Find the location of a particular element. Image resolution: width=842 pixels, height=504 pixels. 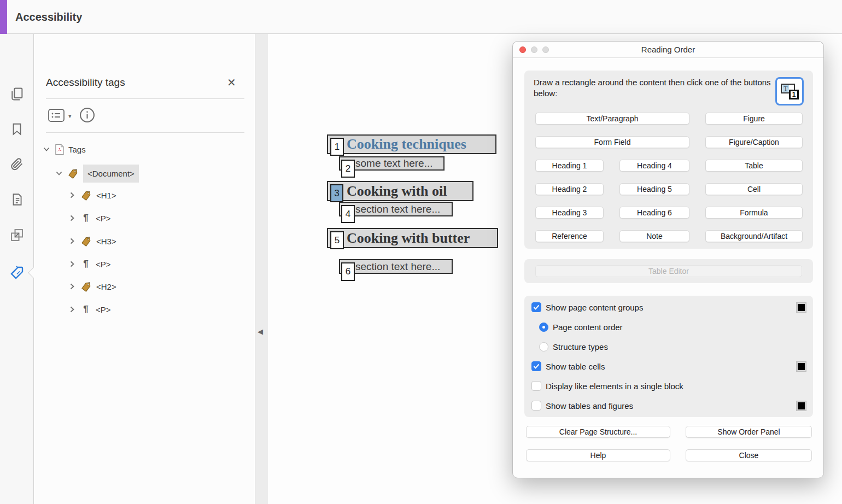

option-structure-types: Structure types is located at coordinates (669, 347).